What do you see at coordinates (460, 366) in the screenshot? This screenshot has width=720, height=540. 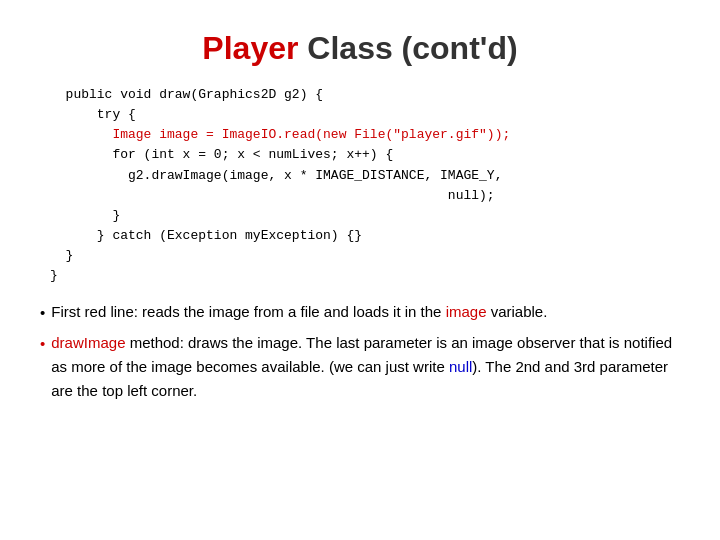 I see `bullet-2-highlight-null: null` at bounding box center [460, 366].